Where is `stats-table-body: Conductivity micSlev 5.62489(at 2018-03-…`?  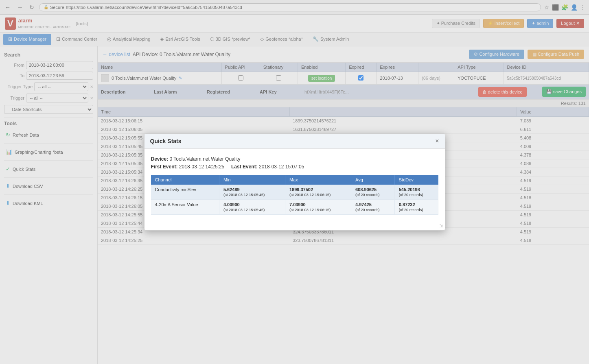 stats-table-body: Conductivity micSlev 5.62489(at 2018-03-… is located at coordinates (295, 200).